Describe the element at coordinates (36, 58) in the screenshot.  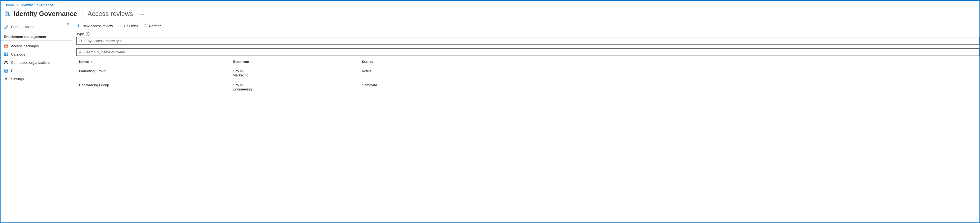
I see `sidebar: « Getting started Entitlement management…` at that location.